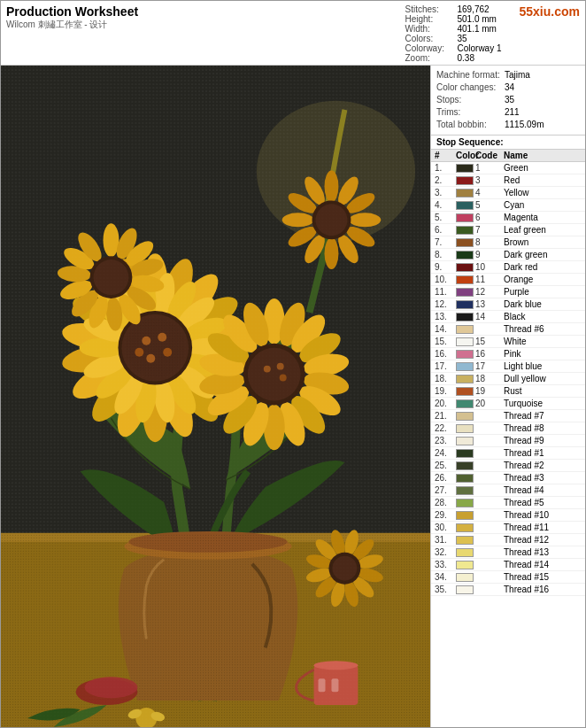  Describe the element at coordinates (444, 292) in the screenshot. I see `row-number: 11.` at that location.